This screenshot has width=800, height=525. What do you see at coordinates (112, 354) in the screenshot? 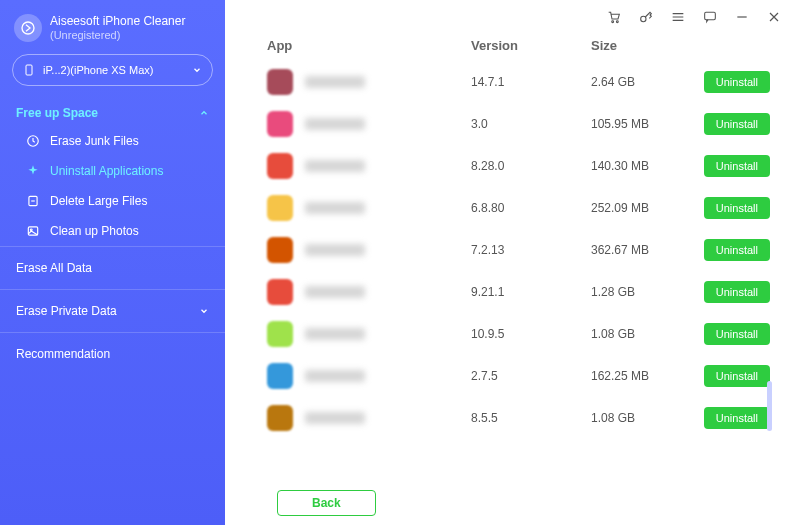
I see `section-recommendation: Recommendation` at bounding box center [112, 354].